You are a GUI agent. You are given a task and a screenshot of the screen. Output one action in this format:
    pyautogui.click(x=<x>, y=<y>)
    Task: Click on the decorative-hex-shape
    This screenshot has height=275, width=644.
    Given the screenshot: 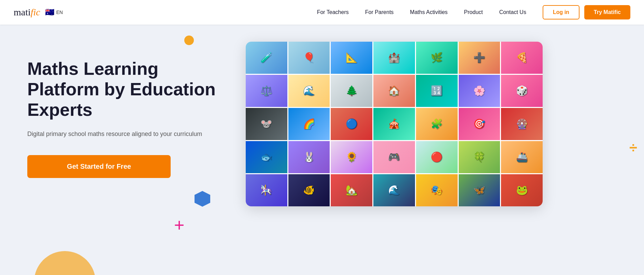 What is the action you would take?
    pyautogui.click(x=202, y=199)
    